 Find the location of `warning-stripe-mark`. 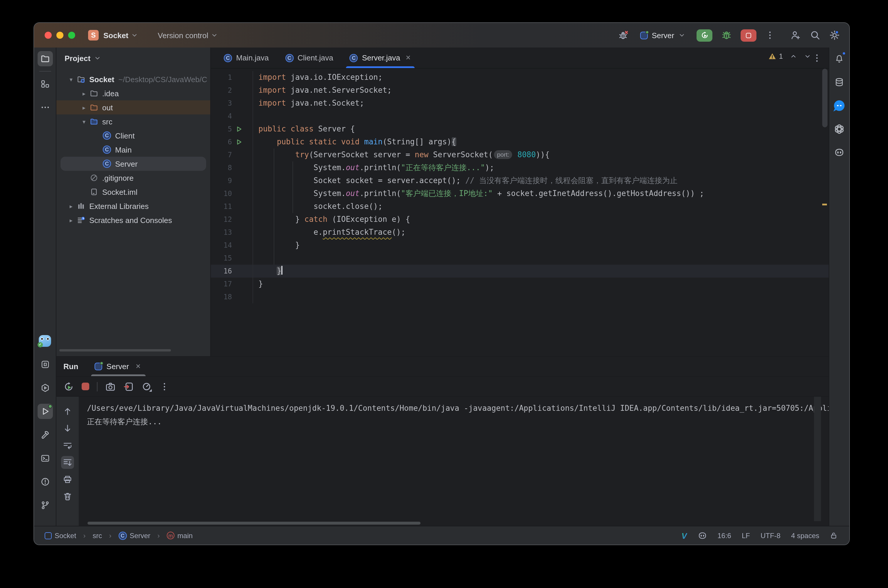

warning-stripe-mark is located at coordinates (825, 205).